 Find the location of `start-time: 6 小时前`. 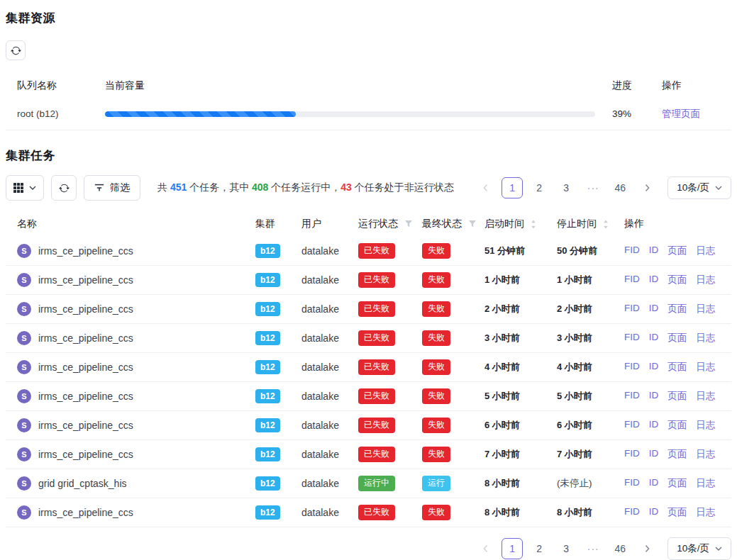

start-time: 6 小时前 is located at coordinates (521, 425).